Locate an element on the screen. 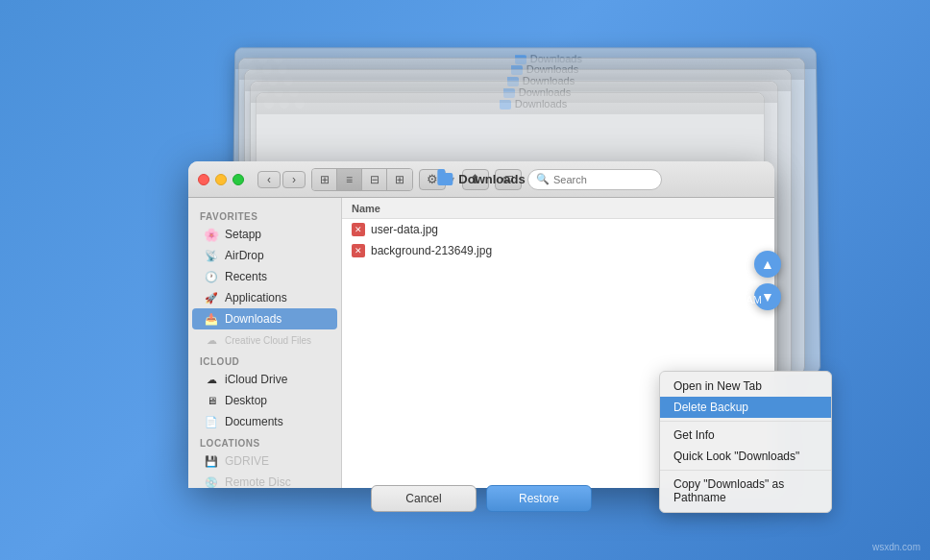 The height and width of the screenshot is (560, 930). view-gallery-btn: ⊞ is located at coordinates (400, 180).